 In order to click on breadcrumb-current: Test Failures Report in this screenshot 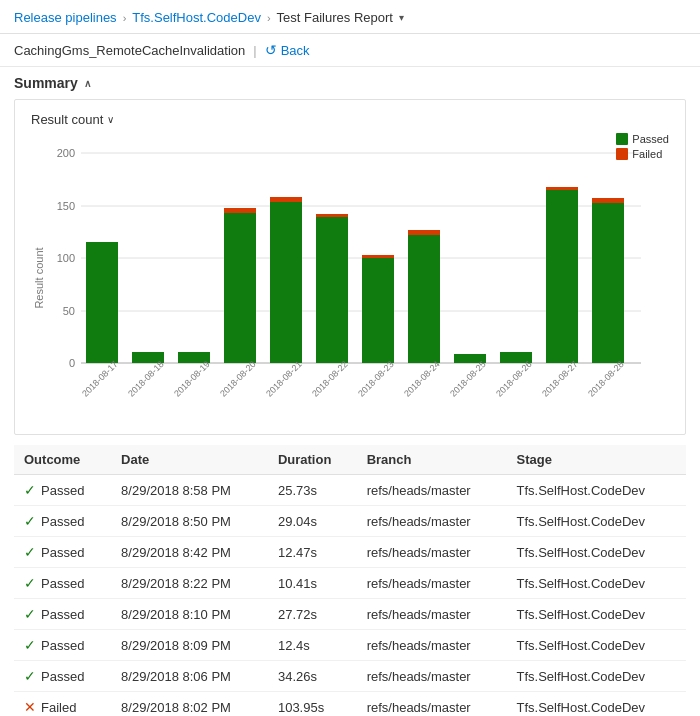, I will do `click(335, 18)`.